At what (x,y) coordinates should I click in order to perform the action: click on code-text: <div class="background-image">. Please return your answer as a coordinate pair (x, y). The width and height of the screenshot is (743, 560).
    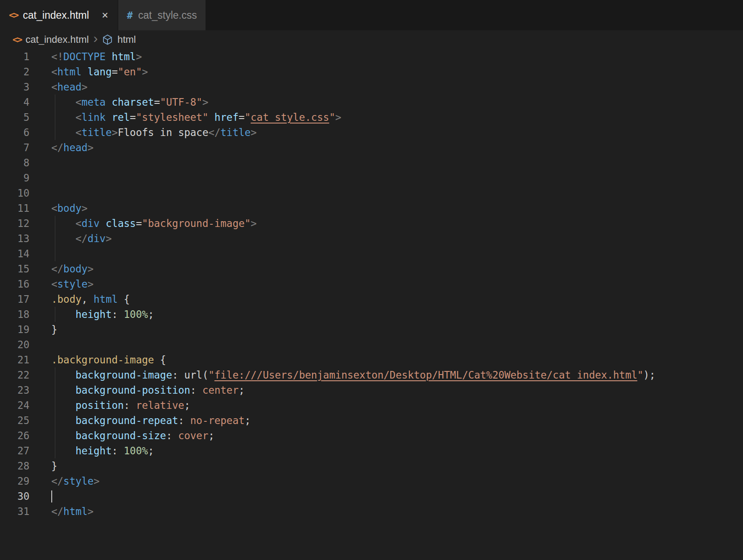
    Looking at the image, I should click on (386, 223).